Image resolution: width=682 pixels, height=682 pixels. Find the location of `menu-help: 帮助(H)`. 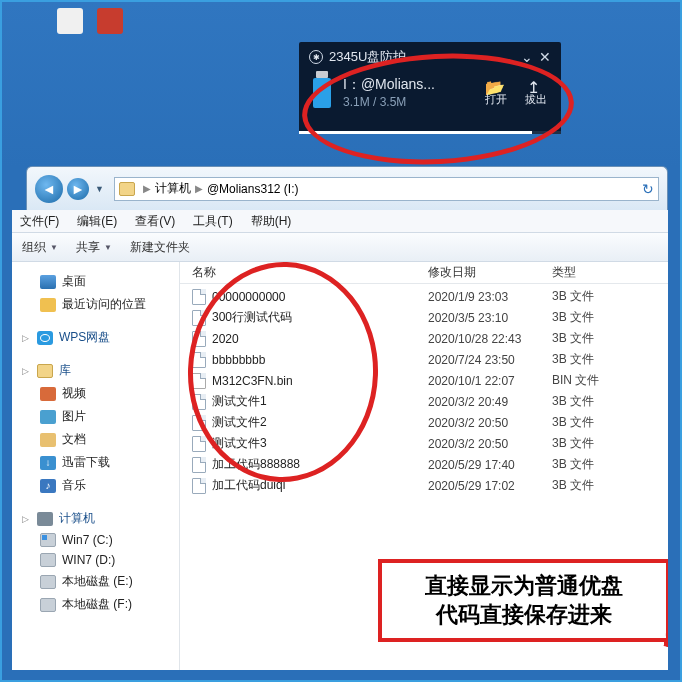

menu-help: 帮助(H) is located at coordinates (272, 222).